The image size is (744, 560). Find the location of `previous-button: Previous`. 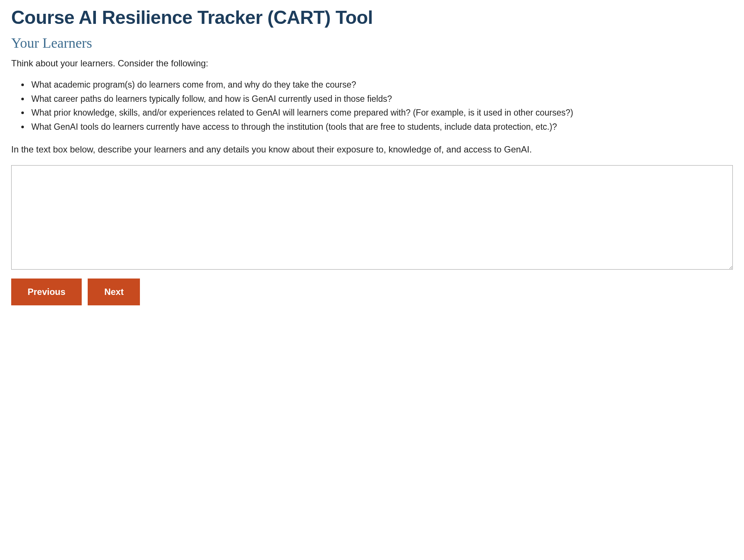

previous-button: Previous is located at coordinates (46, 292).